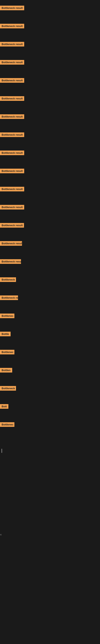 The image size is (100, 644). I want to click on bottleneck-result-item: Bott, so click(4, 407).